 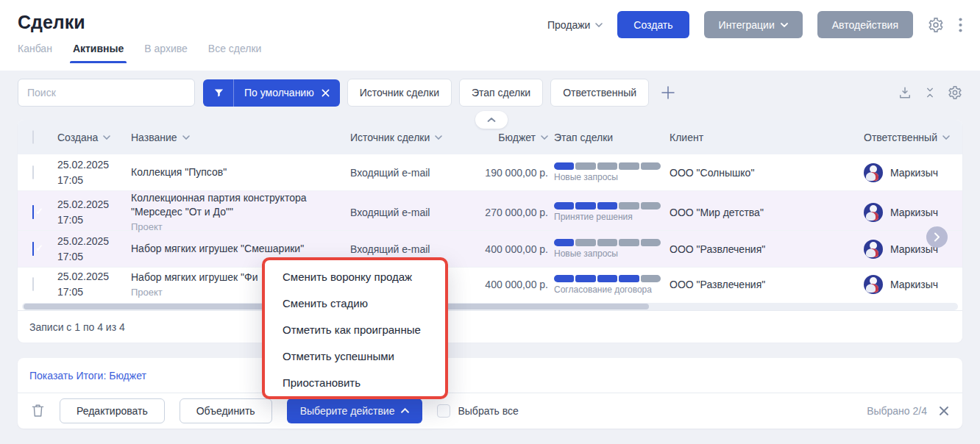 I want to click on column-header-budget: Бюджет, so click(x=517, y=137).